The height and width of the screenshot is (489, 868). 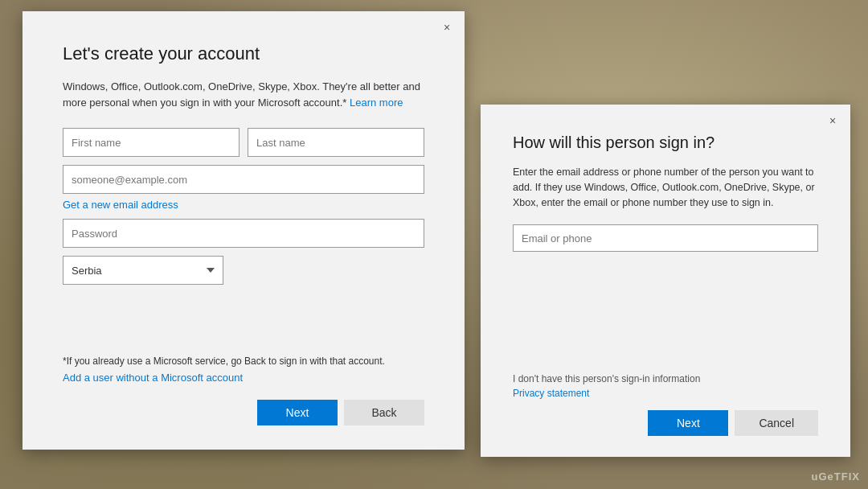 What do you see at coordinates (833, 121) in the screenshot?
I see `dialog2-close-button: ×` at bounding box center [833, 121].